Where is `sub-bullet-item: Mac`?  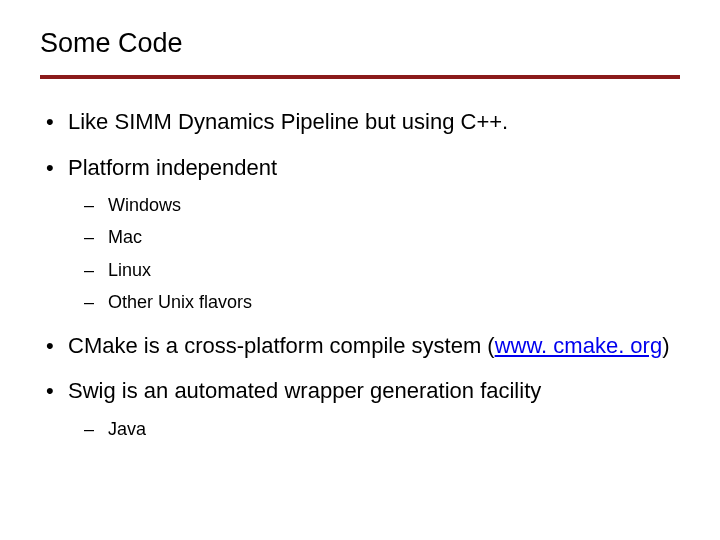
sub-bullet-item: Mac is located at coordinates (374, 237).